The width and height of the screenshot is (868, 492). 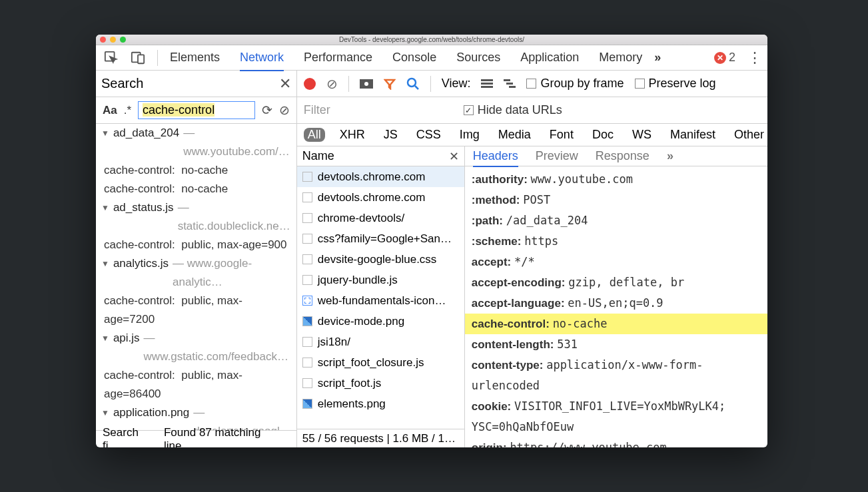 I want to click on regex-toggle: .*, so click(x=128, y=111).